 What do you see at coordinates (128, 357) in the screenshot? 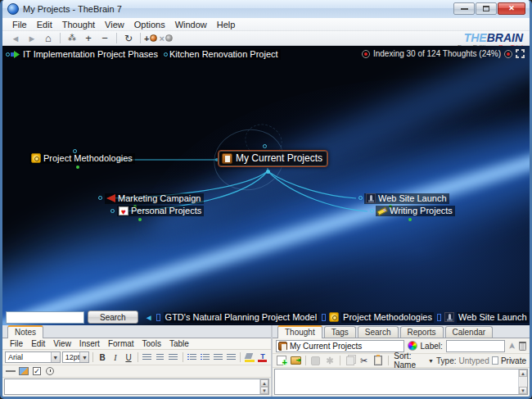
I see `underline-button: U` at bounding box center [128, 357].